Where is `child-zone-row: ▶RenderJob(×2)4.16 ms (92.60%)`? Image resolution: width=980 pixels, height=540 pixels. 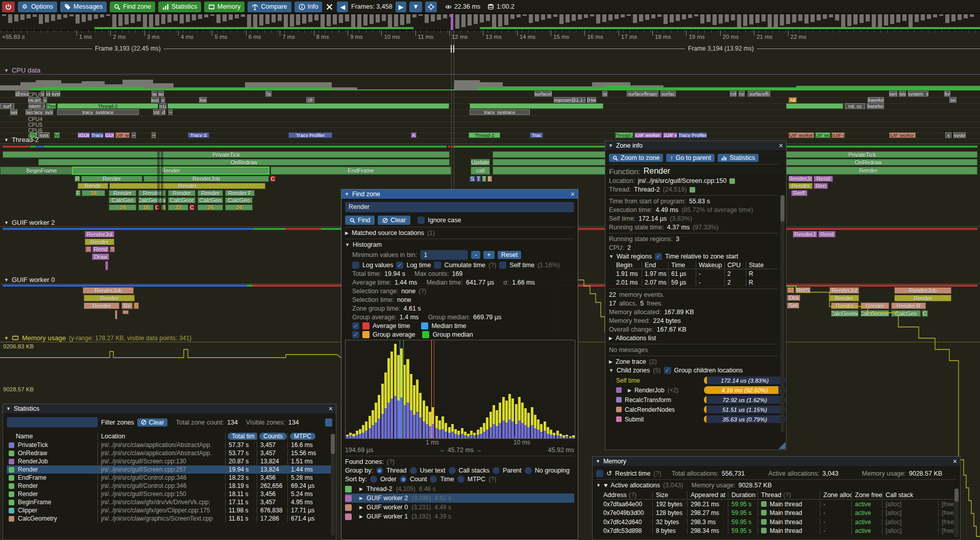 child-zone-row: ▶RenderJob(×2)4.16 ms (92.60%) is located at coordinates (693, 390).